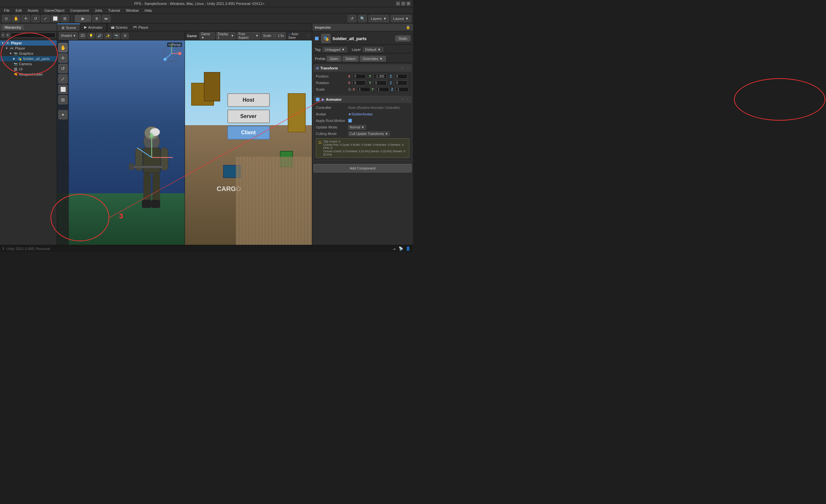  What do you see at coordinates (91, 36) in the screenshot?
I see `lighting-btn: 💡` at bounding box center [91, 36].